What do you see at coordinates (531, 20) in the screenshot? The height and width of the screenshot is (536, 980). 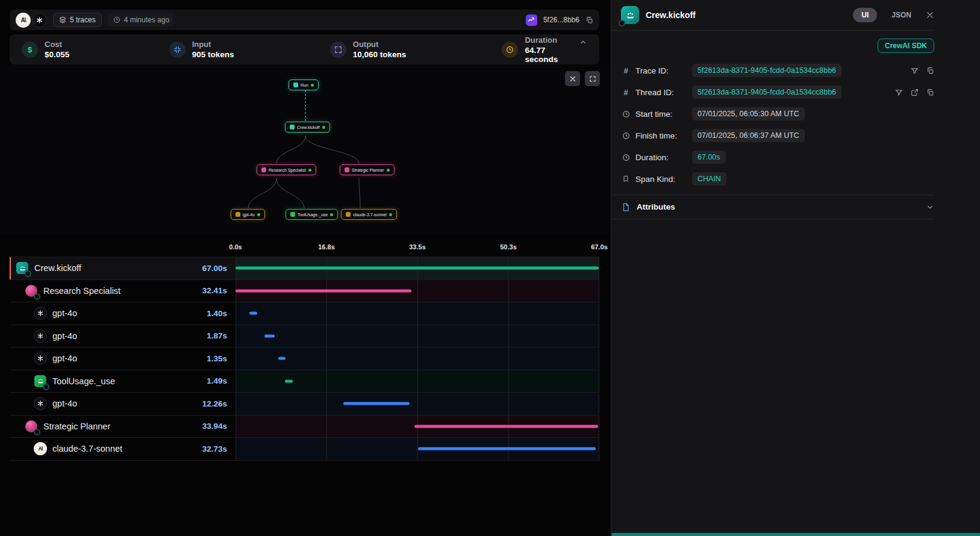 I see `trend-icon-button` at bounding box center [531, 20].